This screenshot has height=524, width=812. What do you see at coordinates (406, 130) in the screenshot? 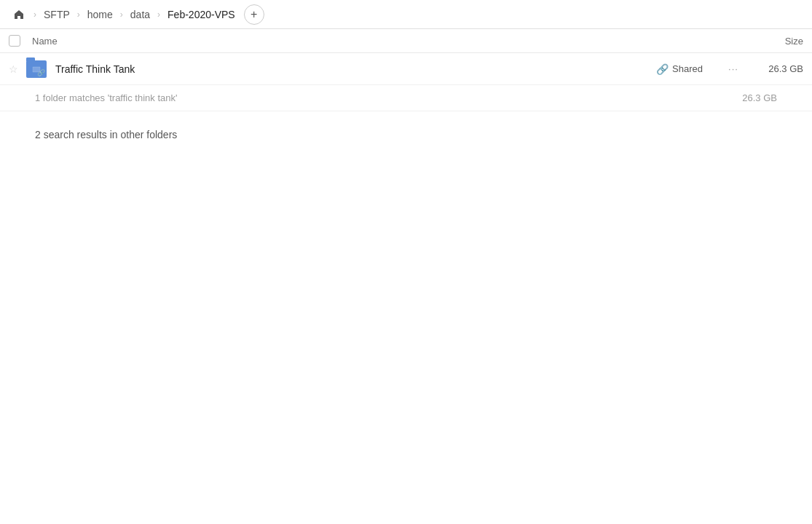
I see `other-folders-heading: 2 search results in other folders` at bounding box center [406, 130].